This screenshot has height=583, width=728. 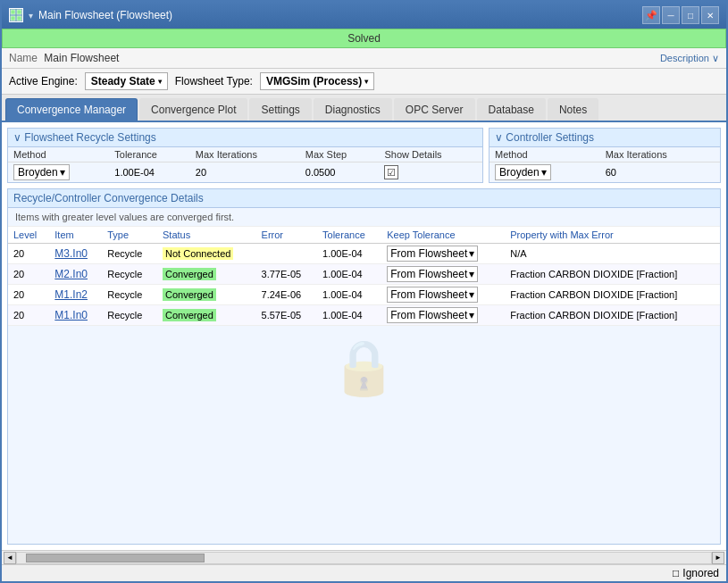 I want to click on method-dropdown: Broyden ▾, so click(x=41, y=172).